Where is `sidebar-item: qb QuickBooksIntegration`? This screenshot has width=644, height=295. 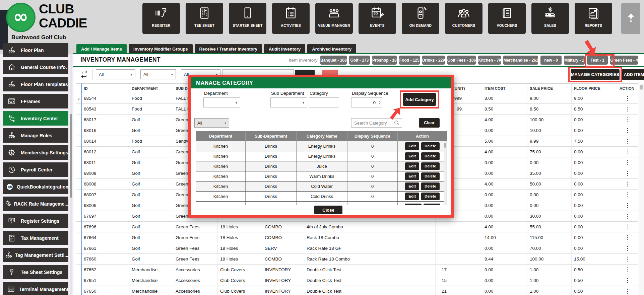
sidebar-item: qb QuickBooksIntegration is located at coordinates (36, 187).